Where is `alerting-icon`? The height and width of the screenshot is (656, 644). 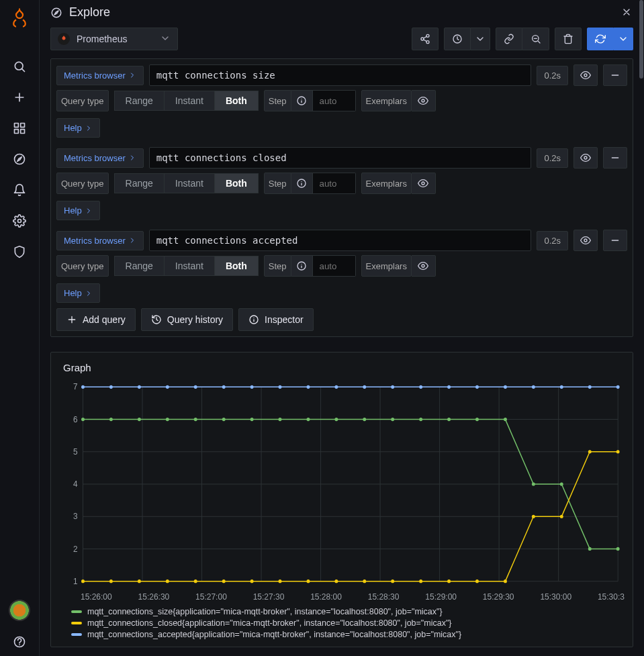
alerting-icon is located at coordinates (19, 190).